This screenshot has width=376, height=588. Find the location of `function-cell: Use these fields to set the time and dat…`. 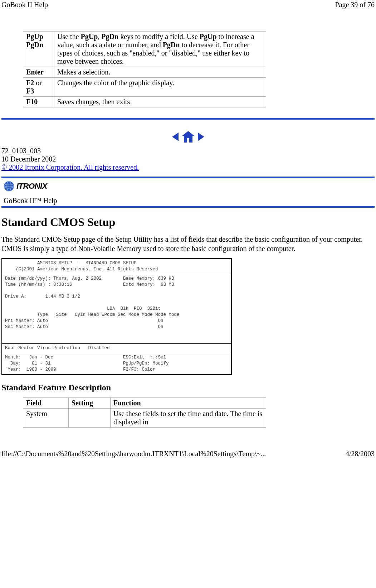

function-cell: Use these fields to set the time and dat… is located at coordinates (188, 418).